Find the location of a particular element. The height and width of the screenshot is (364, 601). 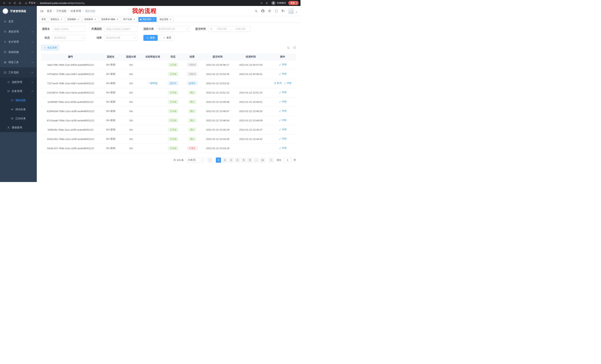

page-number-3: 3 is located at coordinates (231, 160).